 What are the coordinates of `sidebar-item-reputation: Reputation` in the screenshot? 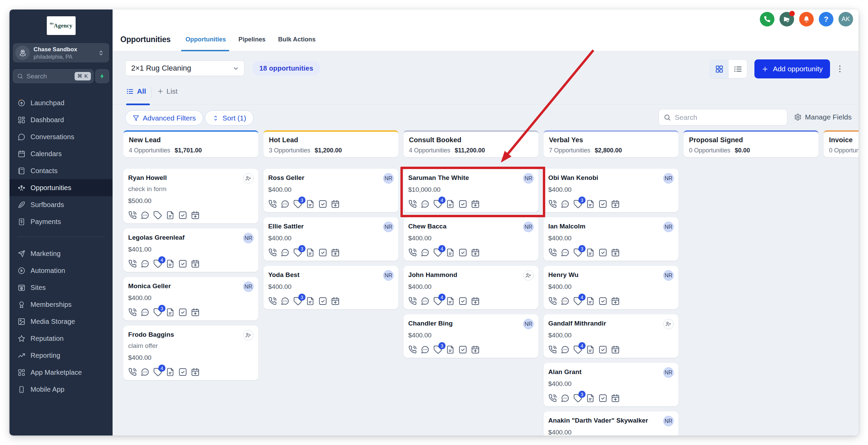 It's located at (61, 338).